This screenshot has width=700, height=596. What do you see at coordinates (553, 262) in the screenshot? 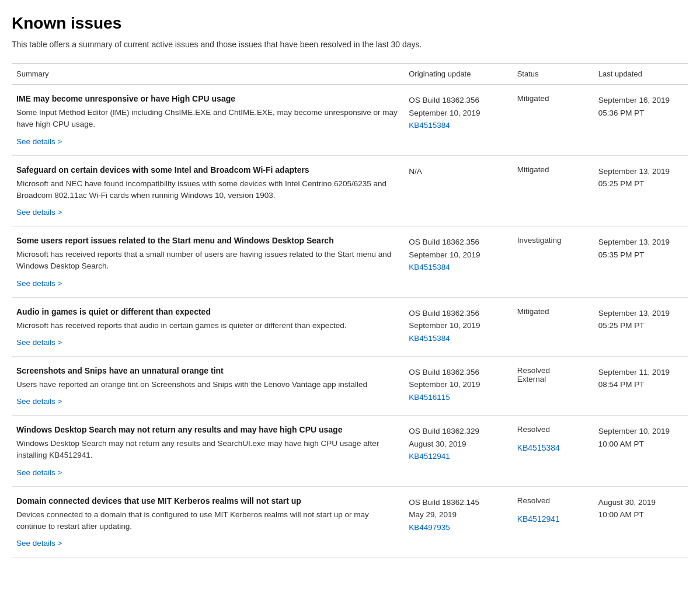
I see `status-cell: Investigating` at bounding box center [553, 262].